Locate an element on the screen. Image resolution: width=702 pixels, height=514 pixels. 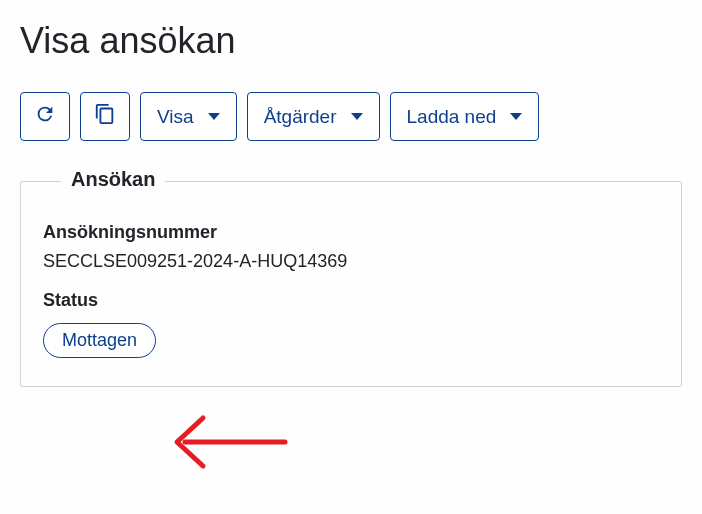
application-number-value: SECCLSE009251-2024-A-HUQ14369 is located at coordinates (351, 262).